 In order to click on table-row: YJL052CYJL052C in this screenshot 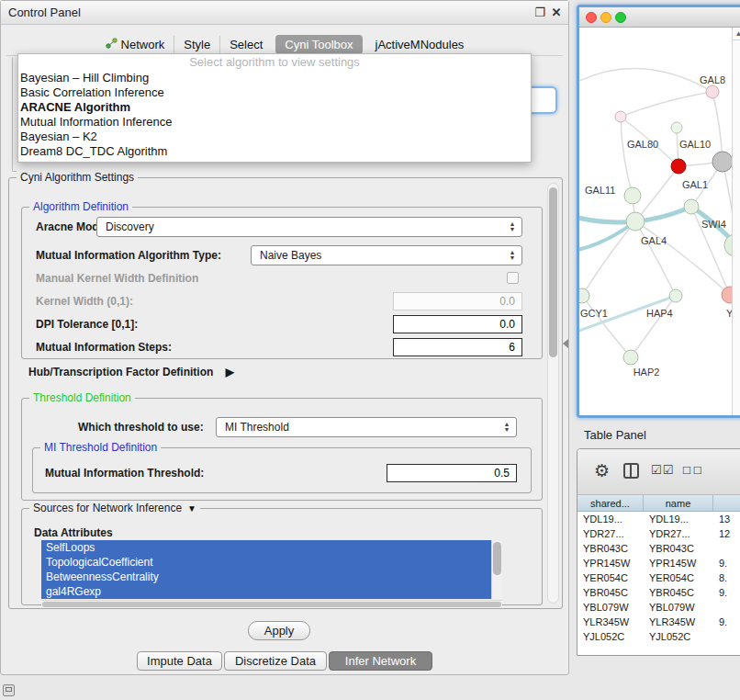, I will do `click(659, 637)`.